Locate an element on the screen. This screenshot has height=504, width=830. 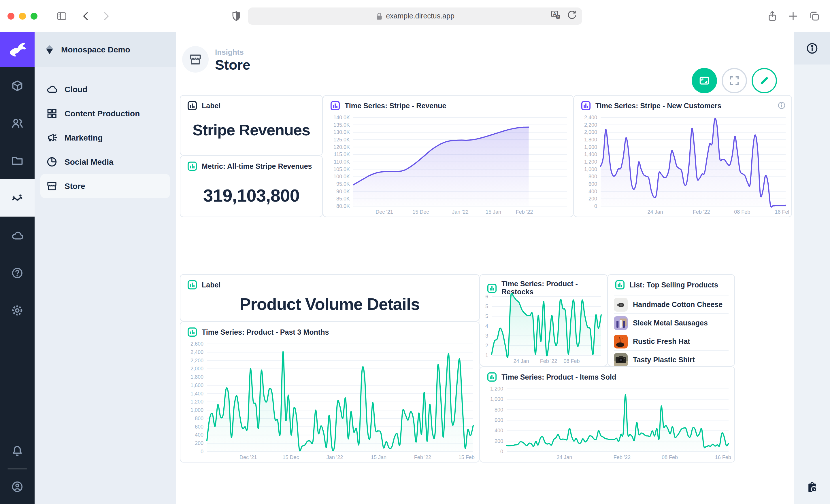
product-restocks-chart: 655432124 JanFeb '2208 Feb is located at coordinates (544, 329).